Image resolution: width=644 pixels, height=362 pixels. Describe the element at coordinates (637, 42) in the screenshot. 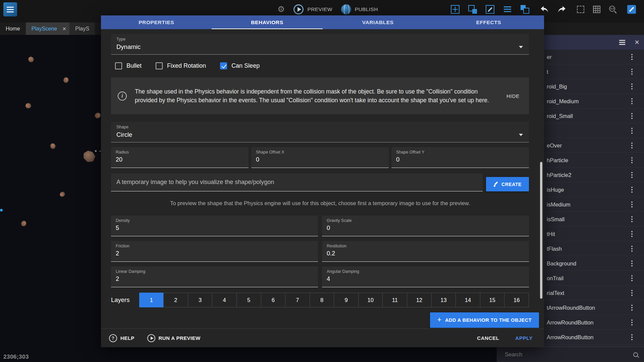

I see `panel-close-icon: ×` at that location.